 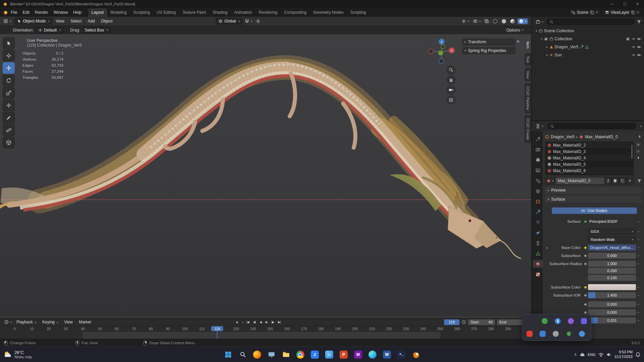 What do you see at coordinates (528, 129) in the screenshot?
I see `sidebar-tab-ccic-create: CC/iC Create` at bounding box center [528, 129].